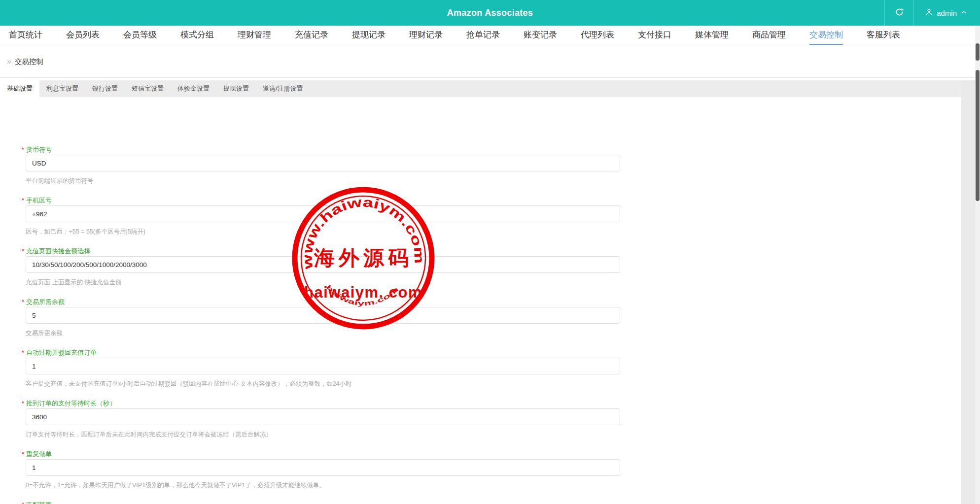 Image resolution: width=980 pixels, height=504 pixels. What do you see at coordinates (236, 89) in the screenshot?
I see `tab-withdraw-settings: 提现设置` at bounding box center [236, 89].